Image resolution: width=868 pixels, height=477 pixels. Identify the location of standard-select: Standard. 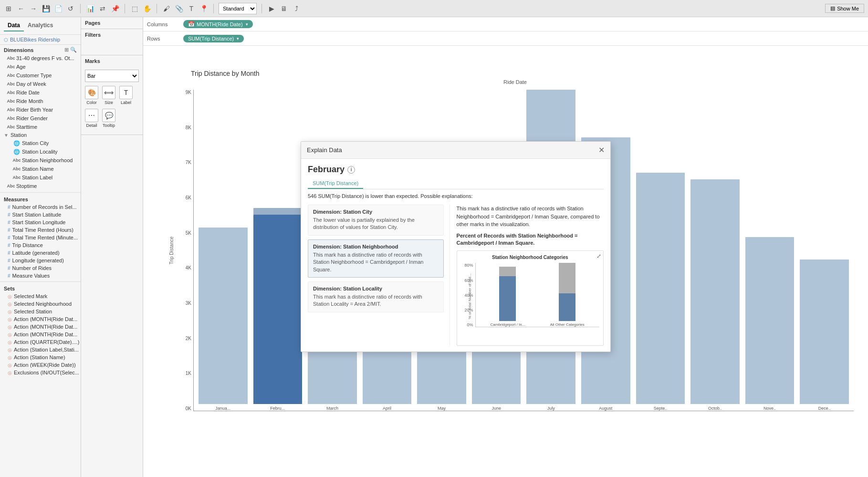
(238, 9).